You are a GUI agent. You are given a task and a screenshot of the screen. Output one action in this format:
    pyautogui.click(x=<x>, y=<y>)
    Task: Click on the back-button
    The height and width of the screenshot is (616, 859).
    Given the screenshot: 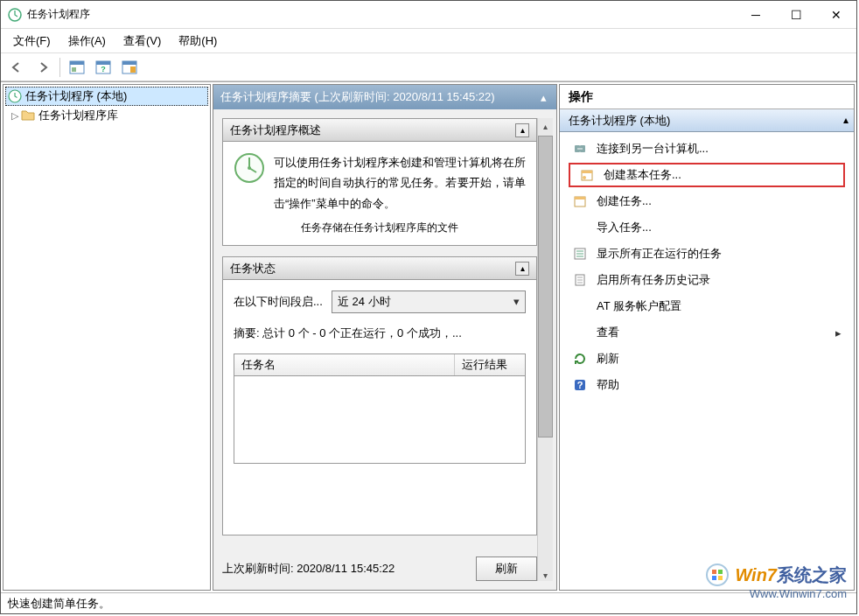 What is the action you would take?
    pyautogui.click(x=17, y=67)
    